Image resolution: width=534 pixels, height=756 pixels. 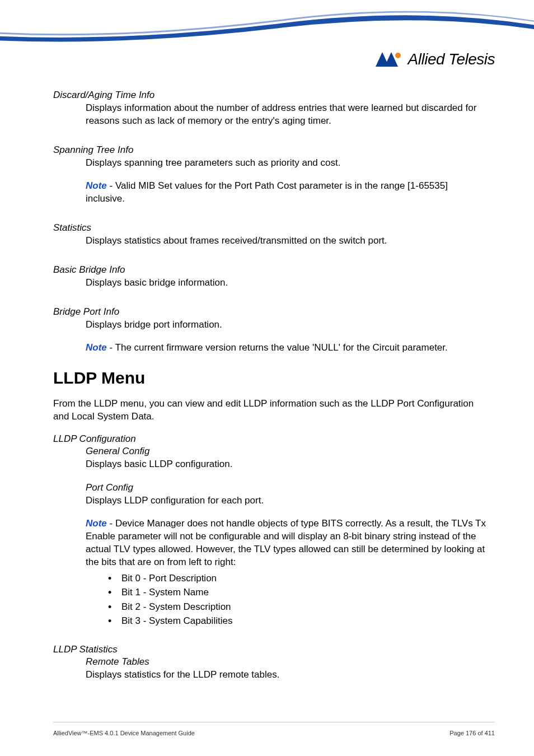 I want to click on footer-separator, so click(x=274, y=722).